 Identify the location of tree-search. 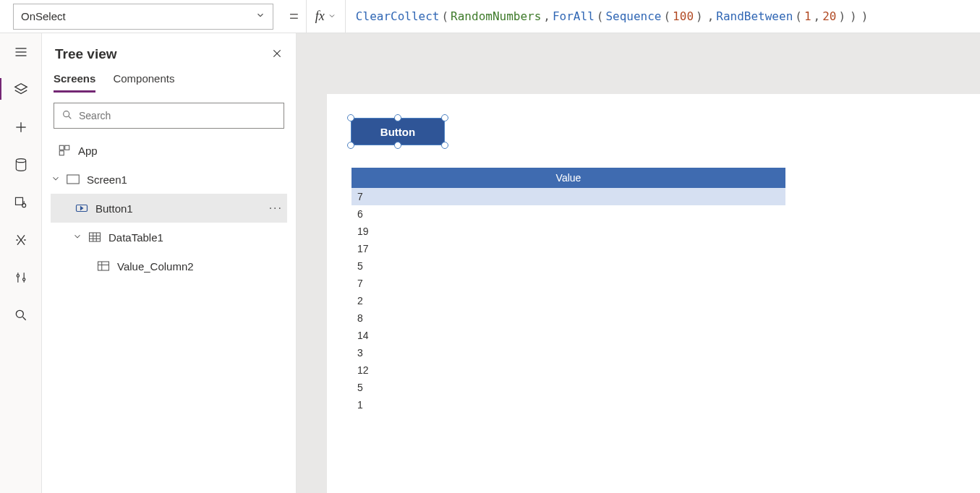
(169, 116).